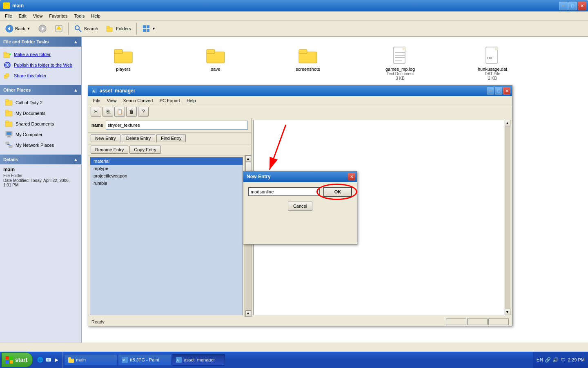 This screenshot has width=588, height=368. Describe the element at coordinates (400, 63) in the screenshot. I see `file-item-games-log: games_mp.log Text Document 3 KB` at that location.